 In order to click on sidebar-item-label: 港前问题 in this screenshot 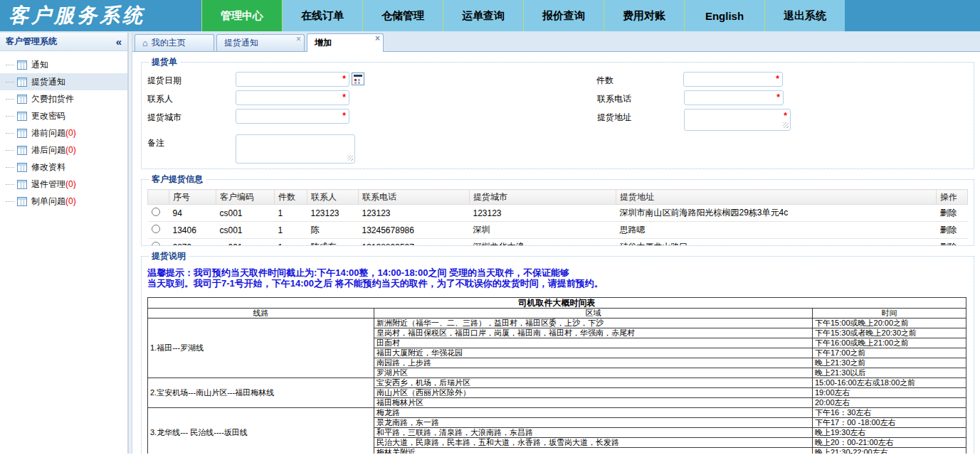, I will do `click(48, 134)`.